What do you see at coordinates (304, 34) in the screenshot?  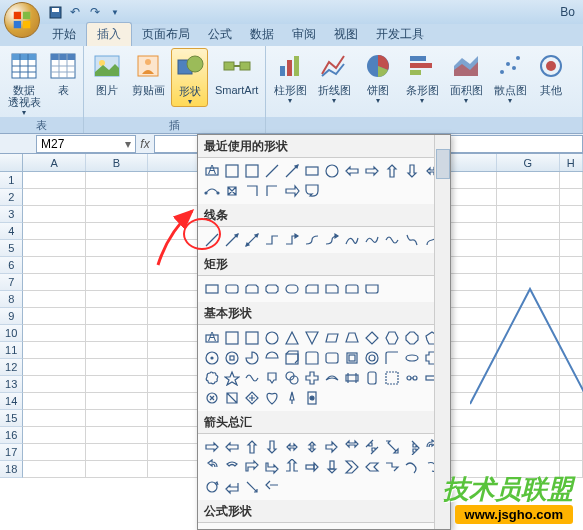 I see `tab-review: 审阅` at bounding box center [304, 34].